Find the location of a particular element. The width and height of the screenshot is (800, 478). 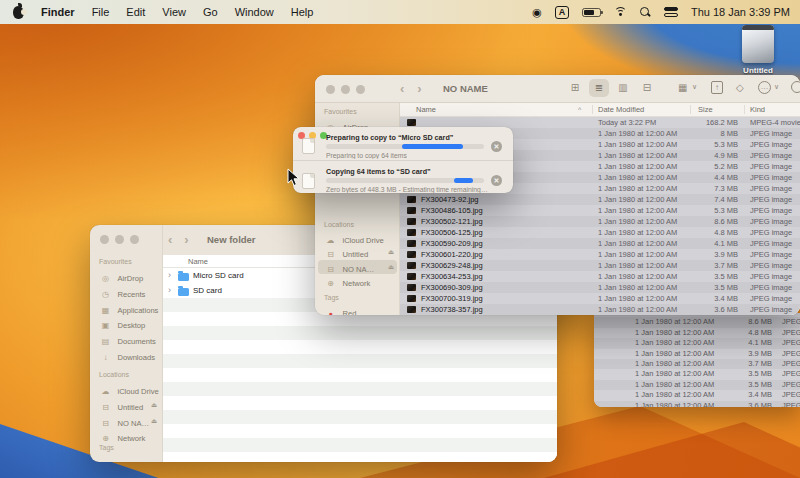

view-button: ≣ is located at coordinates (599, 88).